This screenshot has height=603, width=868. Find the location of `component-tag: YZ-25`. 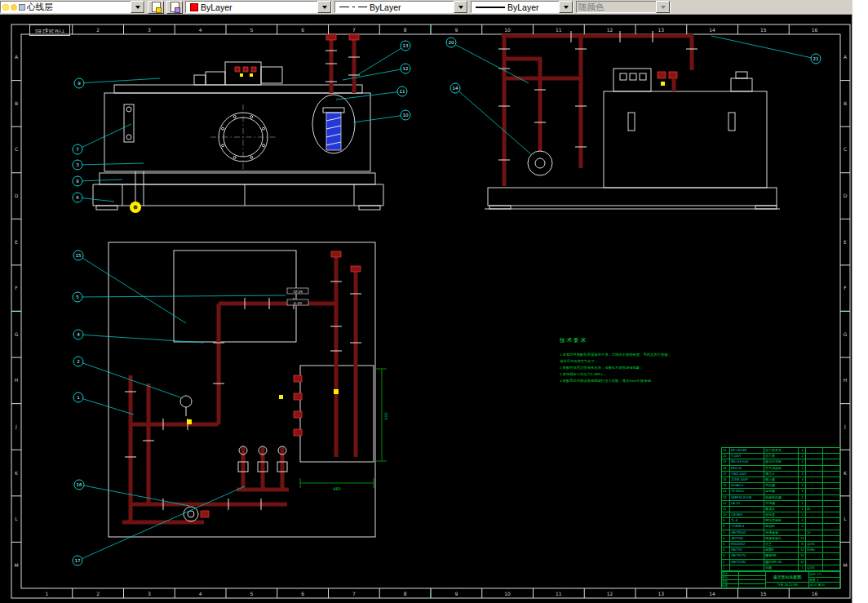

component-tag: YZ-25 is located at coordinates (297, 292).